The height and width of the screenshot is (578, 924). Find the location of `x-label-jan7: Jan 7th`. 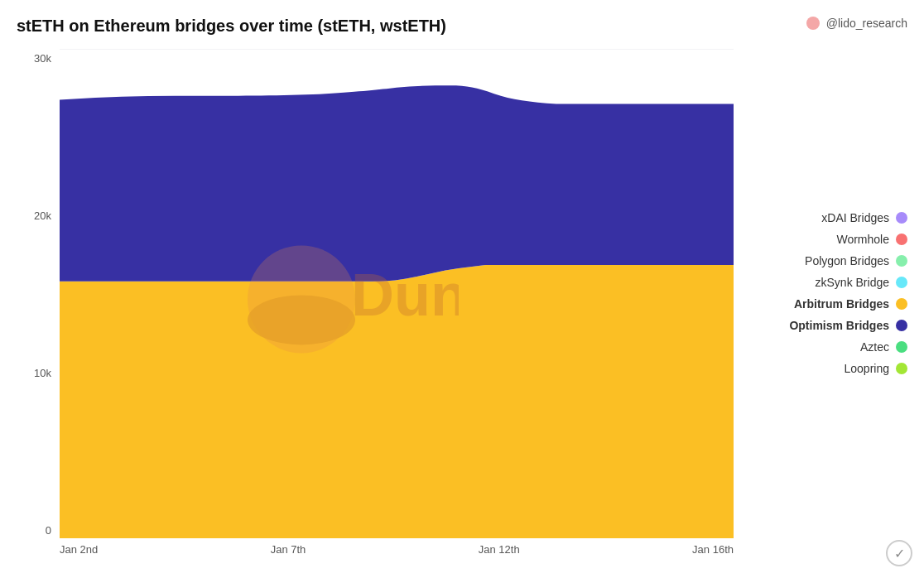

x-label-jan7: Jan 7th is located at coordinates (288, 552).